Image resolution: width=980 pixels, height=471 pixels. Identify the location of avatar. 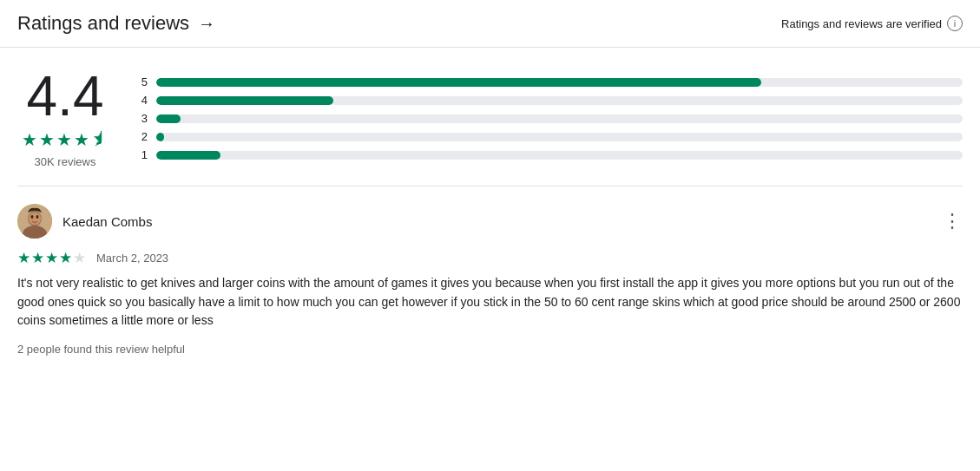
(35, 221).